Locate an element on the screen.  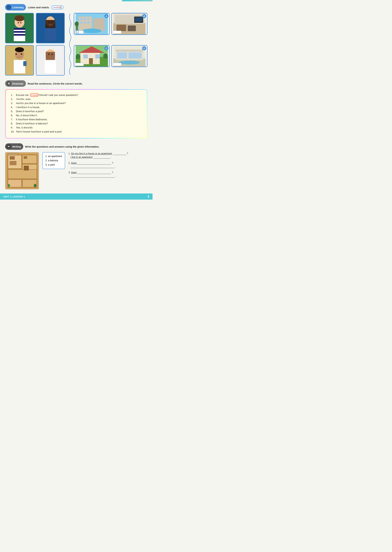
pencil-icon: ✏ is located at coordinates (9, 147).